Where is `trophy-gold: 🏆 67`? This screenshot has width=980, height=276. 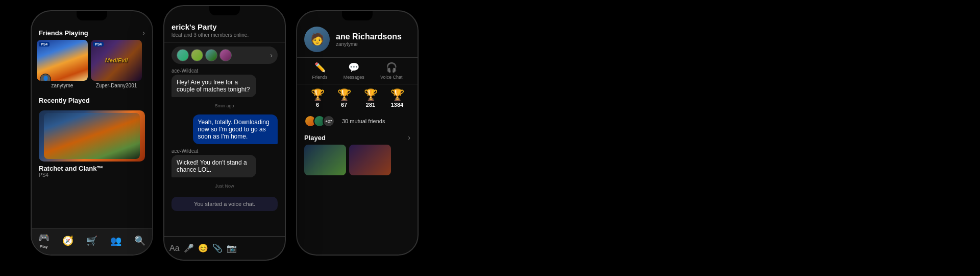
trophy-gold: 🏆 67 is located at coordinates (344, 98).